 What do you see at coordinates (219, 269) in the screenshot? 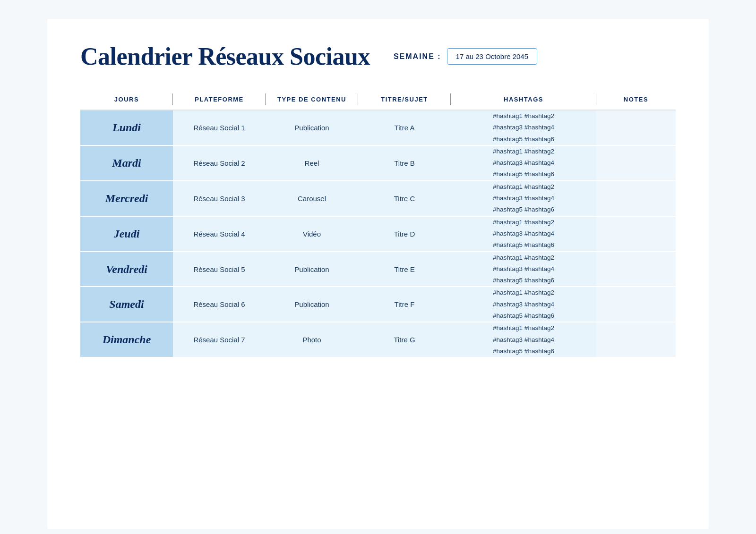
I see `plateforme-cell: Réseau Social 5` at bounding box center [219, 269].